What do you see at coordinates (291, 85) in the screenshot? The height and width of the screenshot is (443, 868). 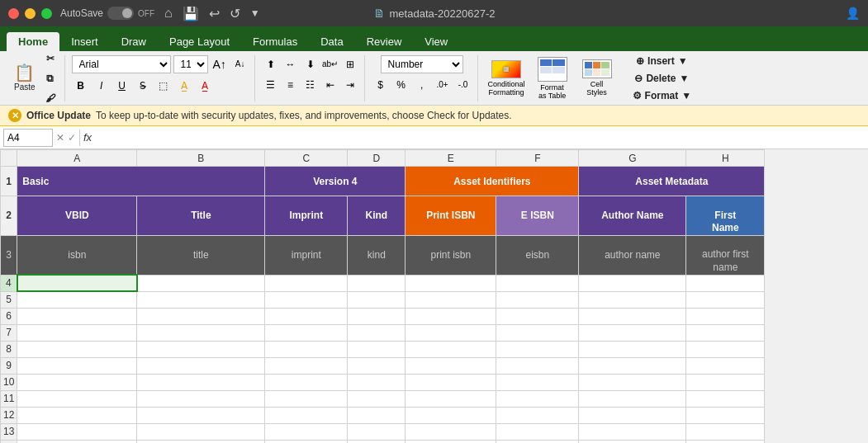 I see `align-center-button: ≡` at bounding box center [291, 85].